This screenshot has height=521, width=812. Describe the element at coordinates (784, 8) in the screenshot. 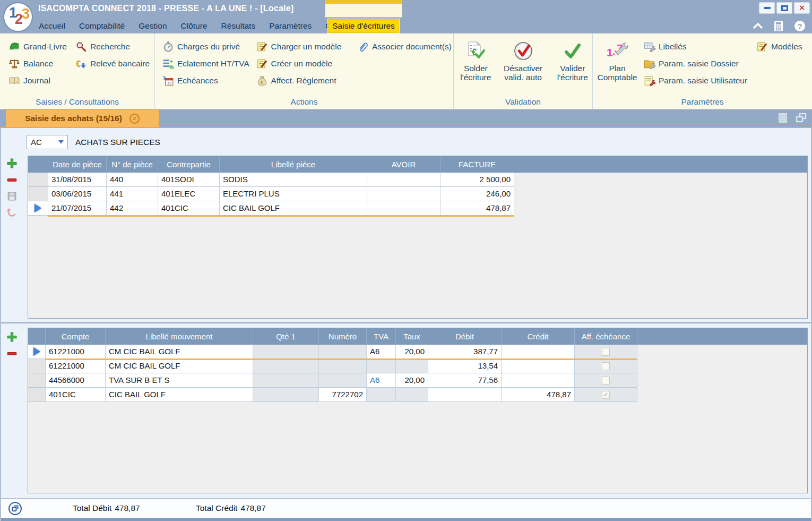

I see `maximize-button` at that location.